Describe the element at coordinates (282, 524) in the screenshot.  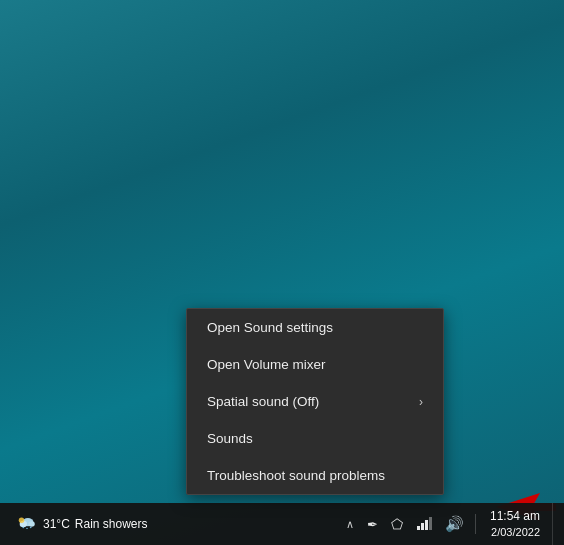
I see `taskbar: 31°C Rain showers ∧ ✒ ⬠` at that location.